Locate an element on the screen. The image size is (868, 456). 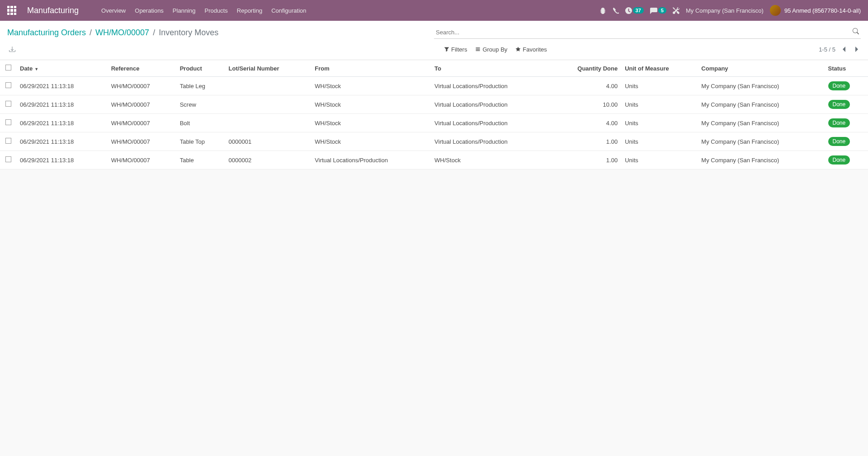
search-container is located at coordinates (647, 33).